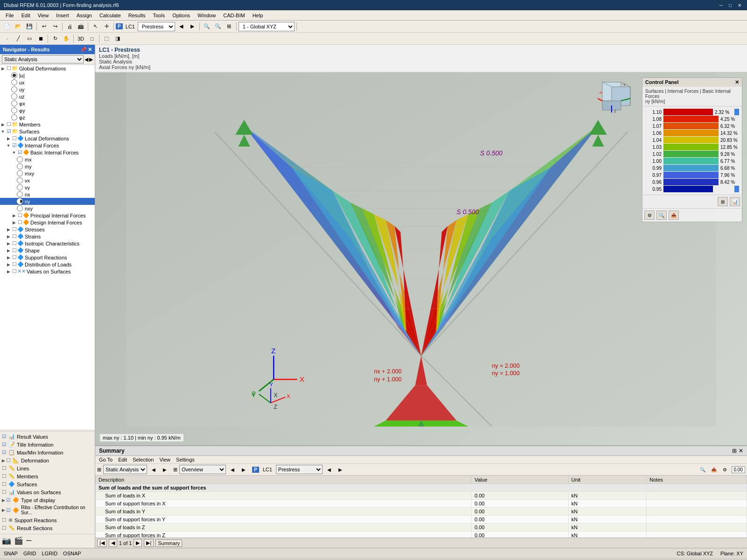  I want to click on tb-render: ◨, so click(118, 39).